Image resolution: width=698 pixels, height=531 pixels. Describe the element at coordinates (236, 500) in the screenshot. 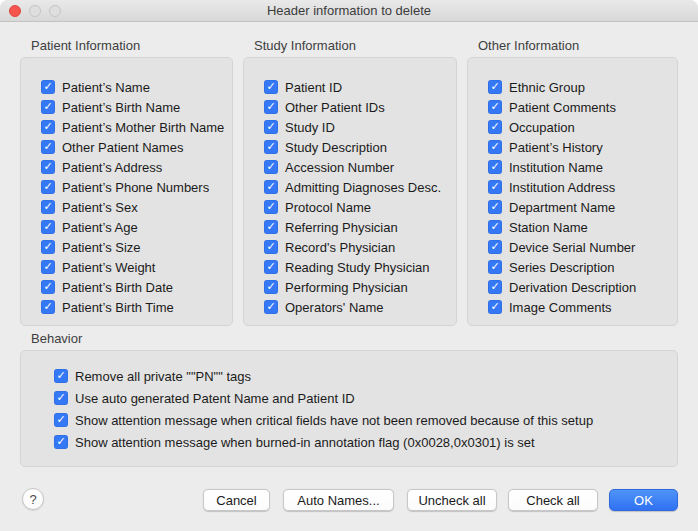

I see `cancel-button: Cancel` at that location.